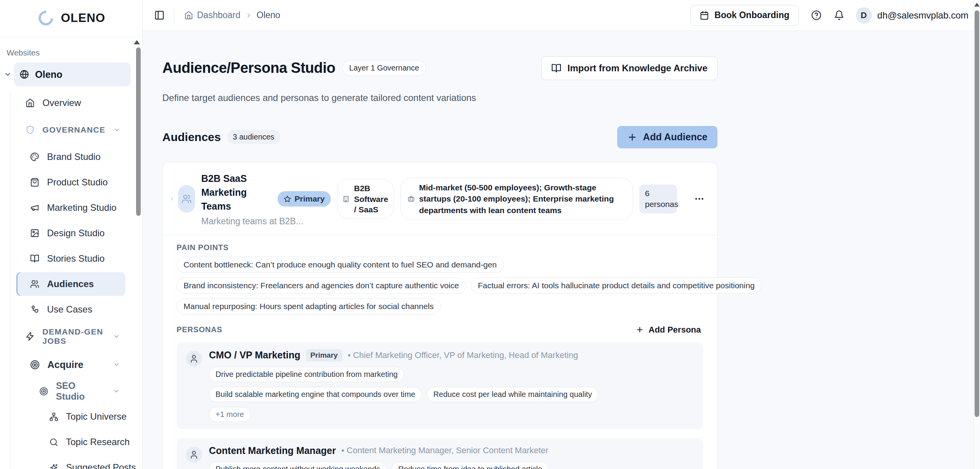 The height and width of the screenshot is (469, 980). I want to click on page-scrollbar-thumb, so click(977, 213).